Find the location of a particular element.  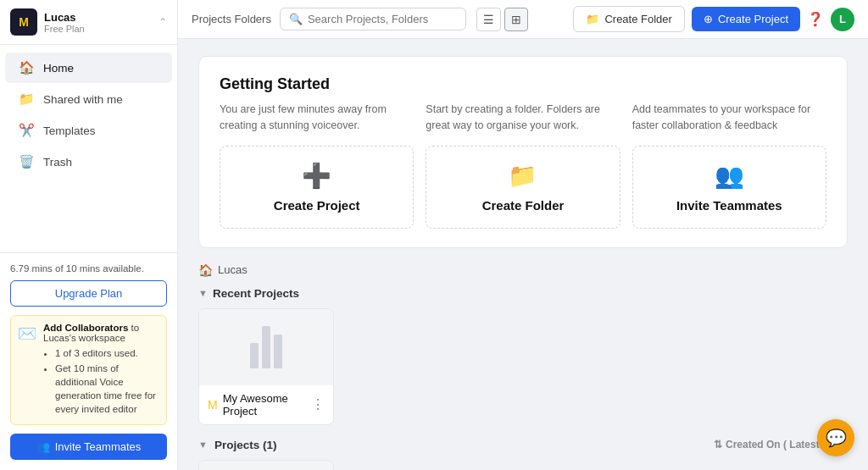

sidebar-label-trash: Trash is located at coordinates (58, 163).